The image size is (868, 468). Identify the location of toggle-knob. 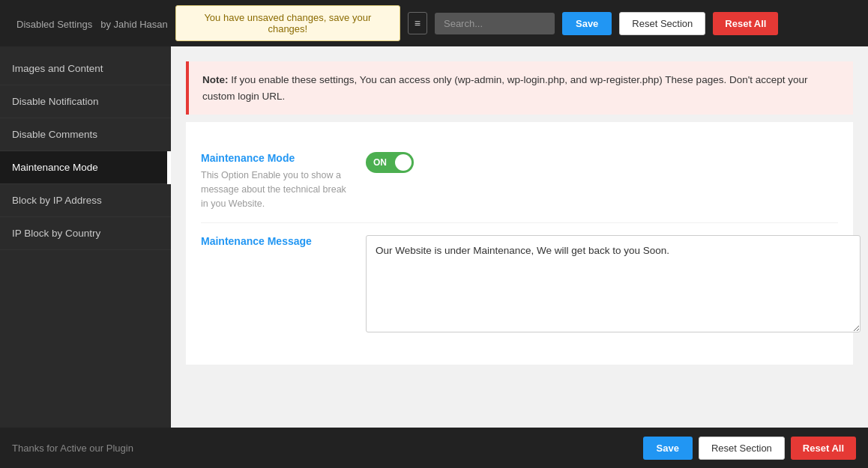
(403, 162).